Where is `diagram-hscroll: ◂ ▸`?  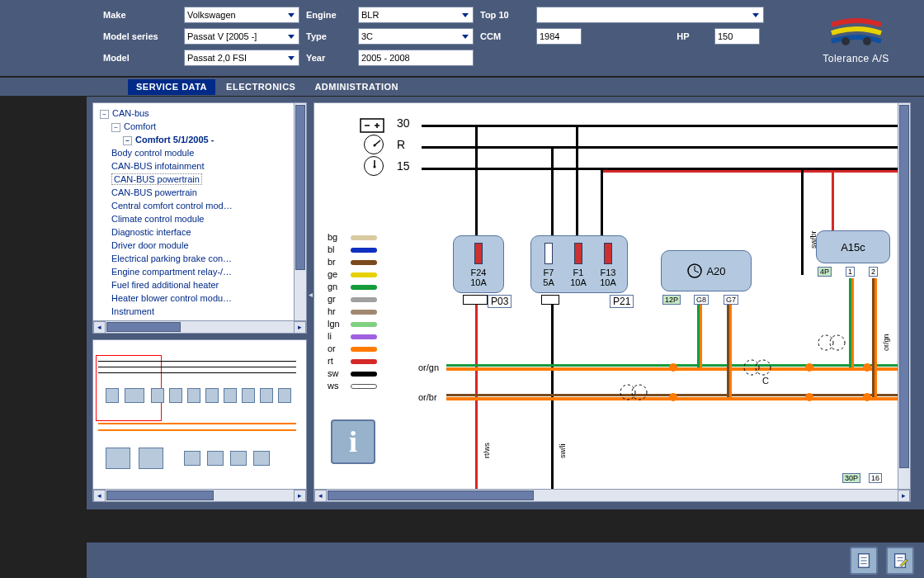 diagram-hscroll: ◂ ▸ is located at coordinates (612, 495).